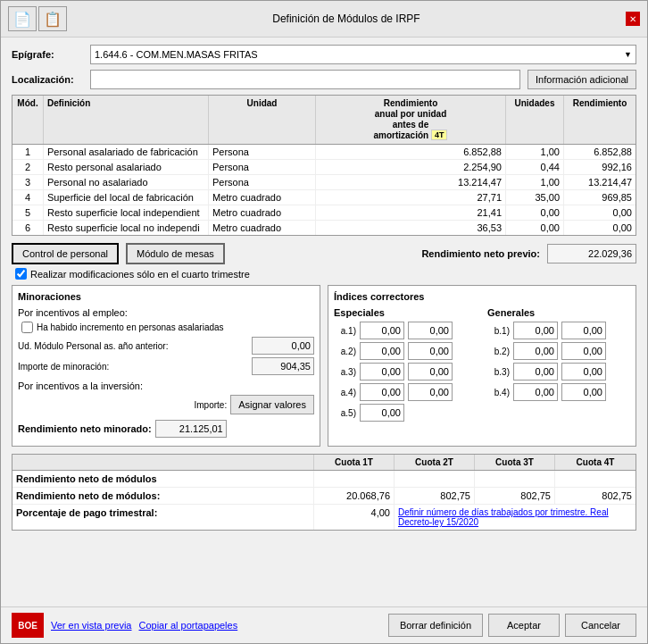 This screenshot has height=644, width=648. What do you see at coordinates (305, 79) in the screenshot?
I see `location-input` at bounding box center [305, 79].